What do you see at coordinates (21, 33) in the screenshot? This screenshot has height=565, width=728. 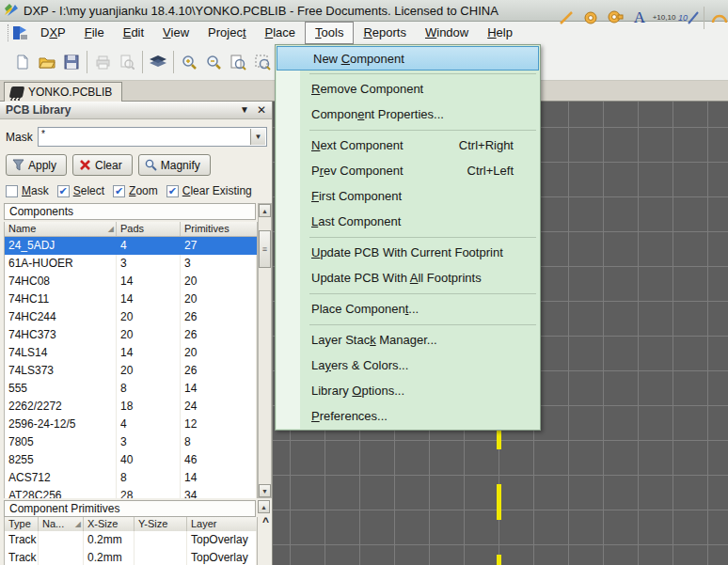 I see `dxp-logo-icon` at bounding box center [21, 33].